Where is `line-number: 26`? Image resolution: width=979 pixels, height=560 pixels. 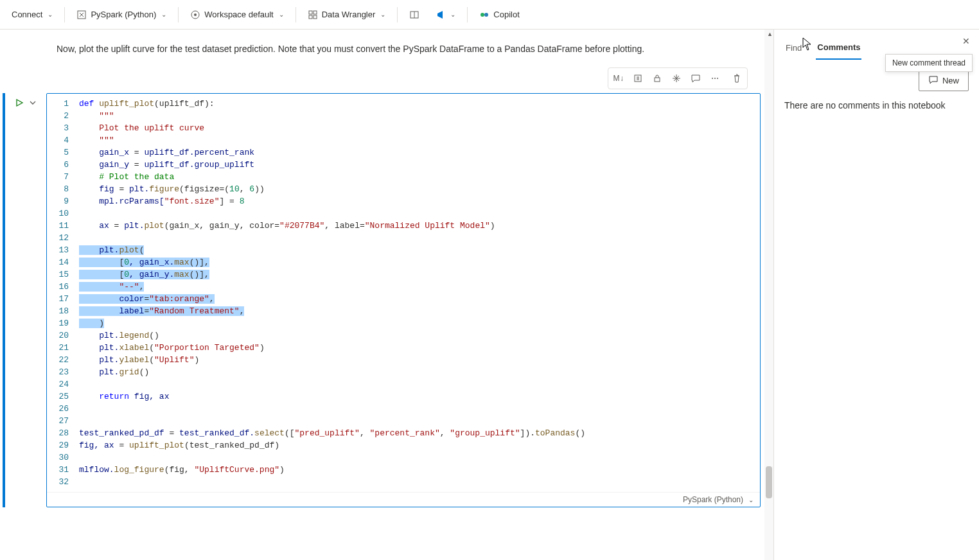 line-number: 26 is located at coordinates (58, 408).